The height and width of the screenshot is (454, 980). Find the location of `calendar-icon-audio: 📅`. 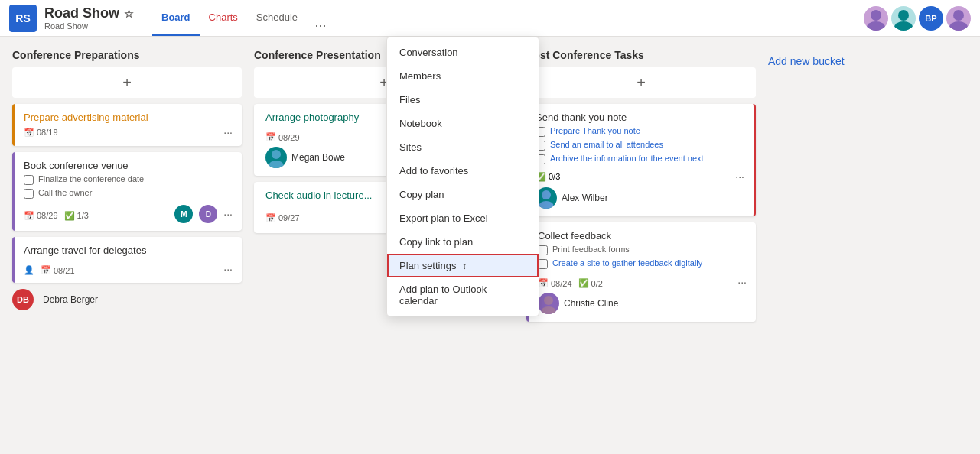

calendar-icon-audio: 📅 is located at coordinates (271, 219).